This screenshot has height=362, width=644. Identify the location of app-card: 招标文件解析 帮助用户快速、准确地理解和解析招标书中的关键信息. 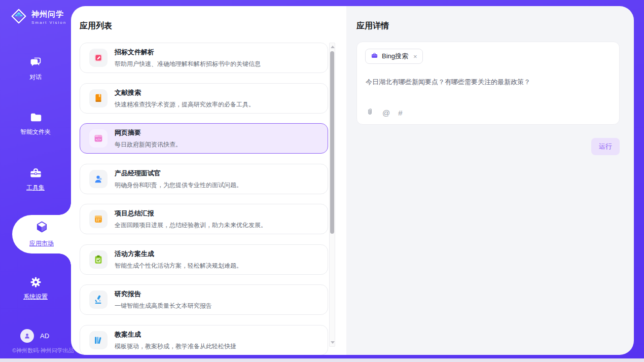
(204, 58).